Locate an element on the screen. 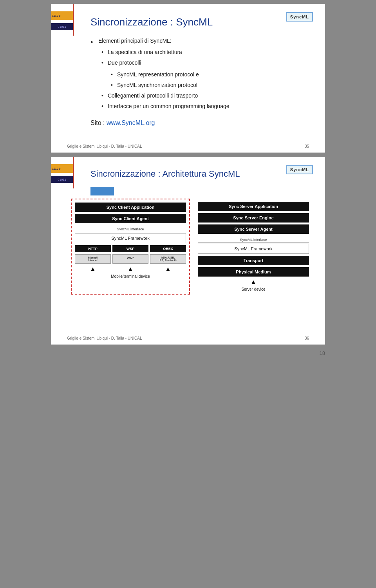 This screenshot has height=588, width=376. server-col: Sync Server Application Sync Server Engi… is located at coordinates (253, 247).